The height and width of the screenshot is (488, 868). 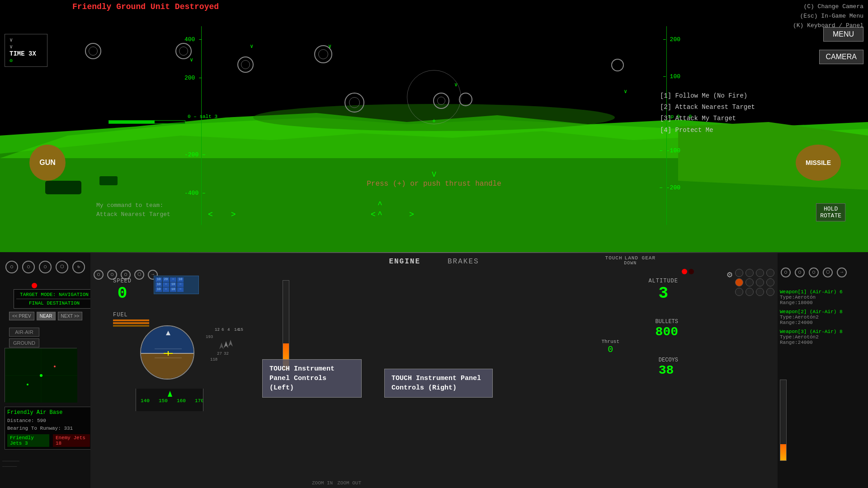 What do you see at coordinates (79, 267) in the screenshot?
I see `engine-rpm: ↻` at bounding box center [79, 267].